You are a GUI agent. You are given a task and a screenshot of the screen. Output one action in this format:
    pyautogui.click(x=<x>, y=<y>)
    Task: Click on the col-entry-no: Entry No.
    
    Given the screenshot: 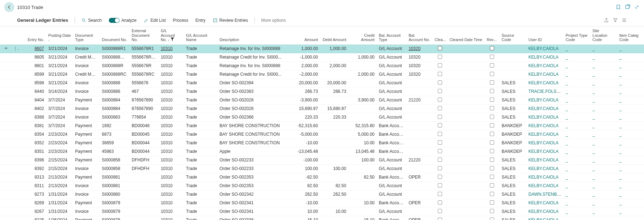 What is the action you would take?
    pyautogui.click(x=33, y=35)
    